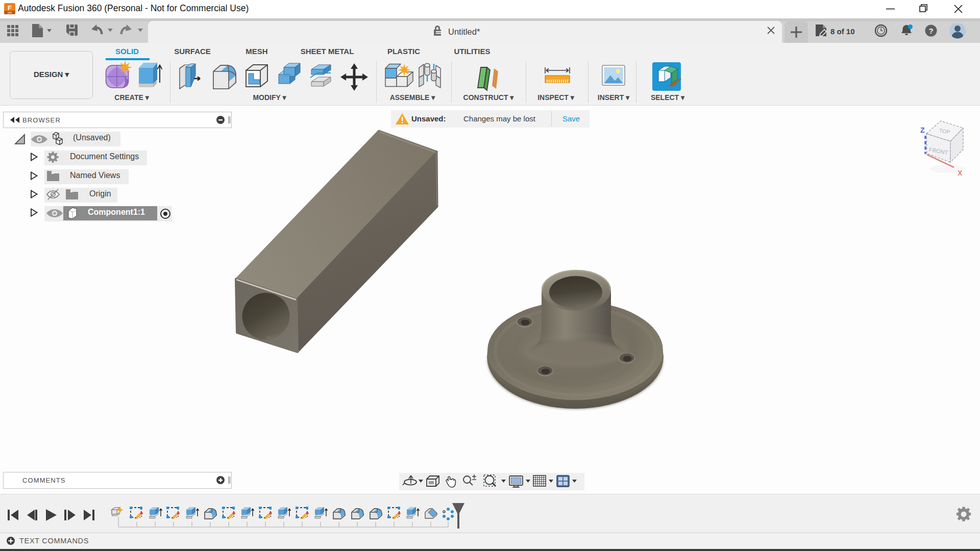 The image size is (980, 551). I want to click on svg-text: 8 of 10, so click(843, 32).